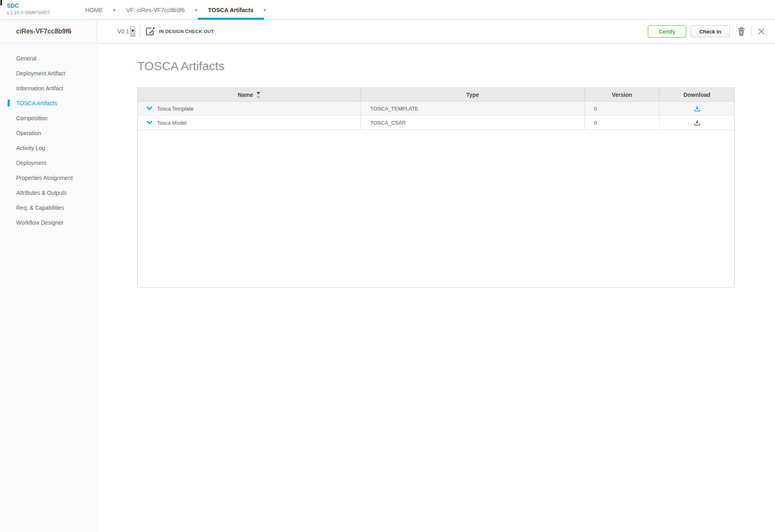 Image resolution: width=775 pixels, height=532 pixels. I want to click on lifecycle-status: IN DESIGN CHECK OUT, so click(179, 31).